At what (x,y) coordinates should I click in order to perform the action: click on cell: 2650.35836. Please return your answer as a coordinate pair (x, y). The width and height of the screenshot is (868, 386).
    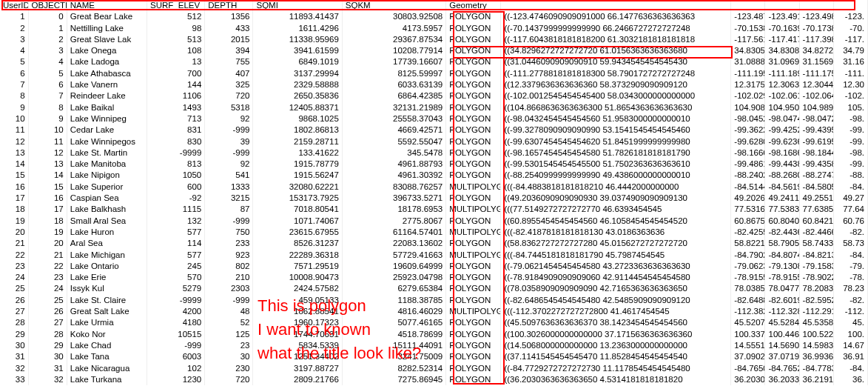
    Looking at the image, I should click on (297, 96).